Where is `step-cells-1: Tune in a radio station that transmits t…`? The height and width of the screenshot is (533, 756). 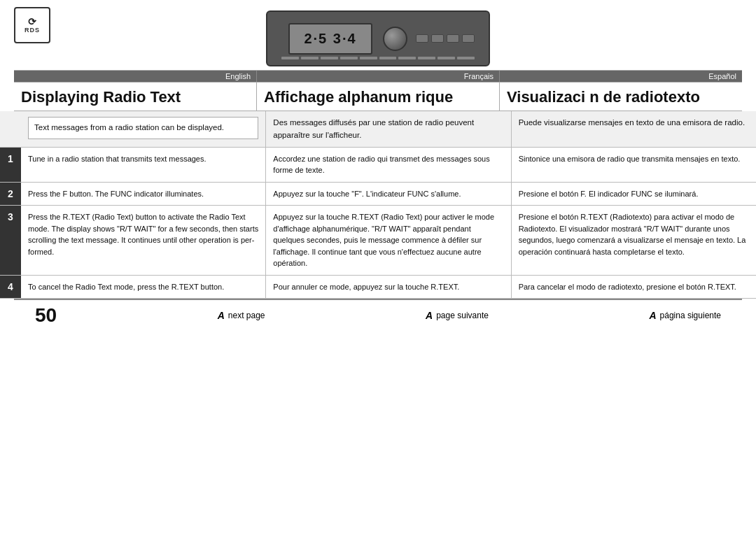
step-cells-1: Tune in a radio station that transmits t… is located at coordinates (388, 165).